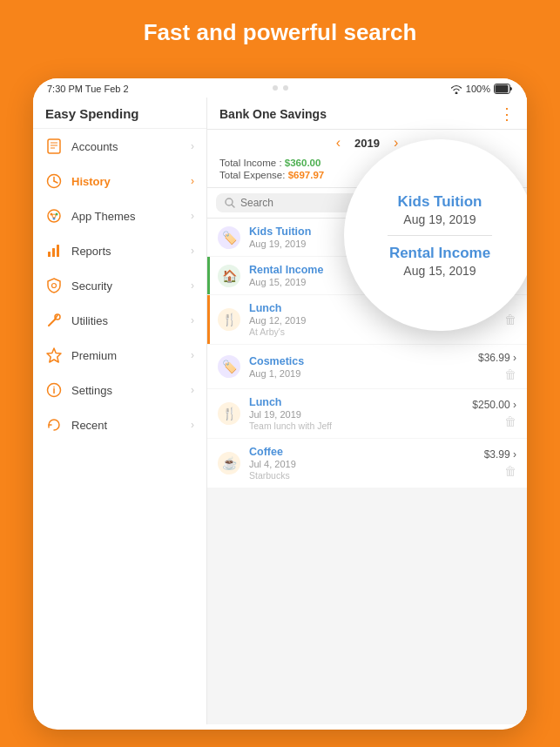 This screenshot has height=747, width=560. Describe the element at coordinates (368, 414) in the screenshot. I see `transaction-item-lunch-2: 🍴 Lunch Jul 19, 2019 Team lunch with Jef…` at that location.